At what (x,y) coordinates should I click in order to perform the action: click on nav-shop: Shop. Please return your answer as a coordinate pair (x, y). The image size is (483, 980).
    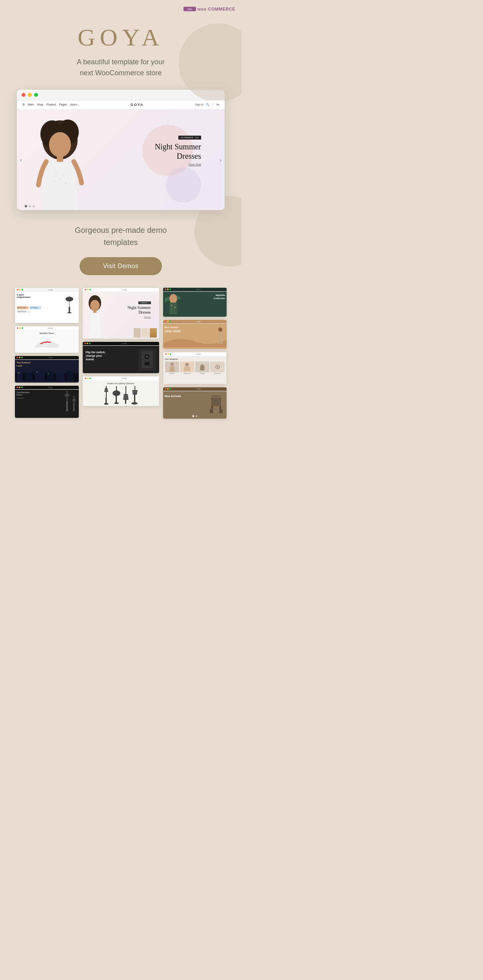
    Looking at the image, I should click on (40, 104).